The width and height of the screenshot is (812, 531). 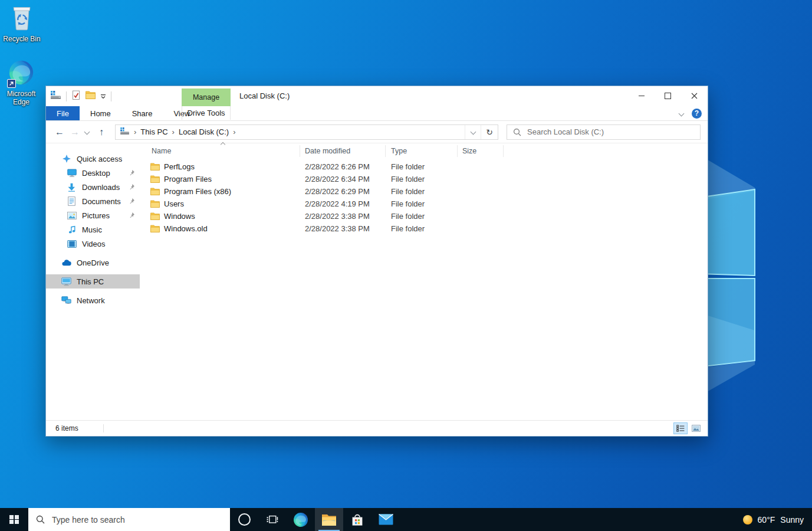 What do you see at coordinates (695, 96) in the screenshot?
I see `close-button` at bounding box center [695, 96].